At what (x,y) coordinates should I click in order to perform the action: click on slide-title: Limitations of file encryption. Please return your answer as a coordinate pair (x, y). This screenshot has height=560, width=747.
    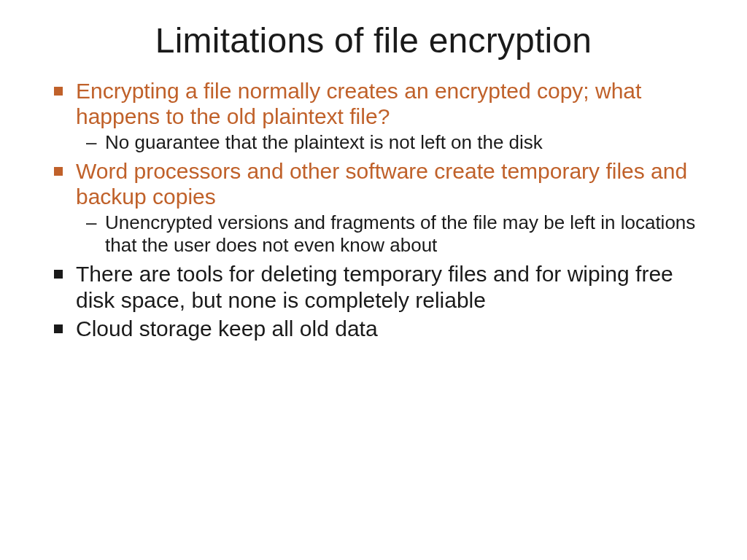
    Looking at the image, I should click on (374, 41).